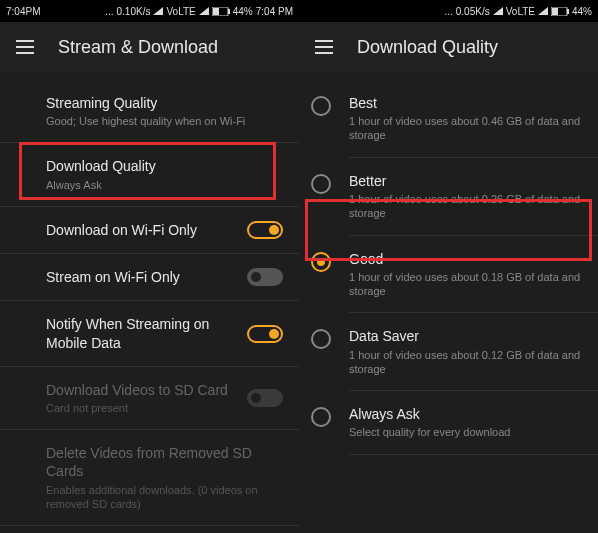 The image size is (598, 533). What do you see at coordinates (164, 103) in the screenshot?
I see `setting-title: Streaming Quality` at bounding box center [164, 103].